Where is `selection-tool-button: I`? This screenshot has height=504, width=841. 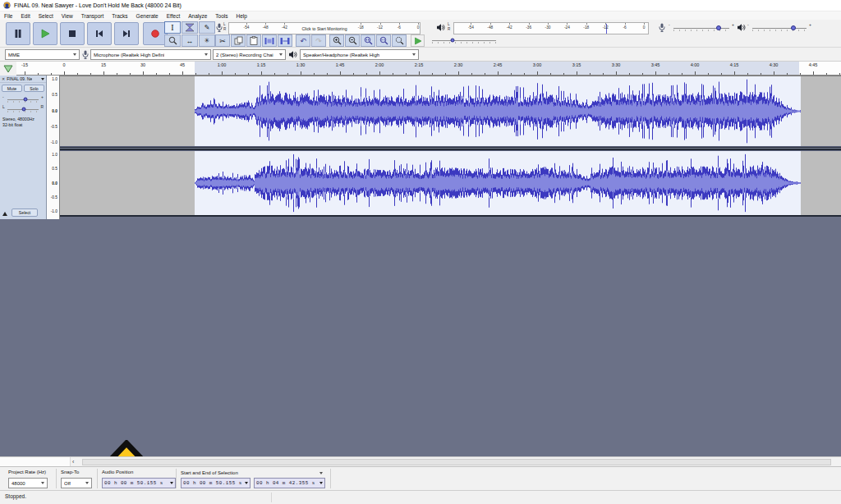
selection-tool-button: I is located at coordinates (172, 28).